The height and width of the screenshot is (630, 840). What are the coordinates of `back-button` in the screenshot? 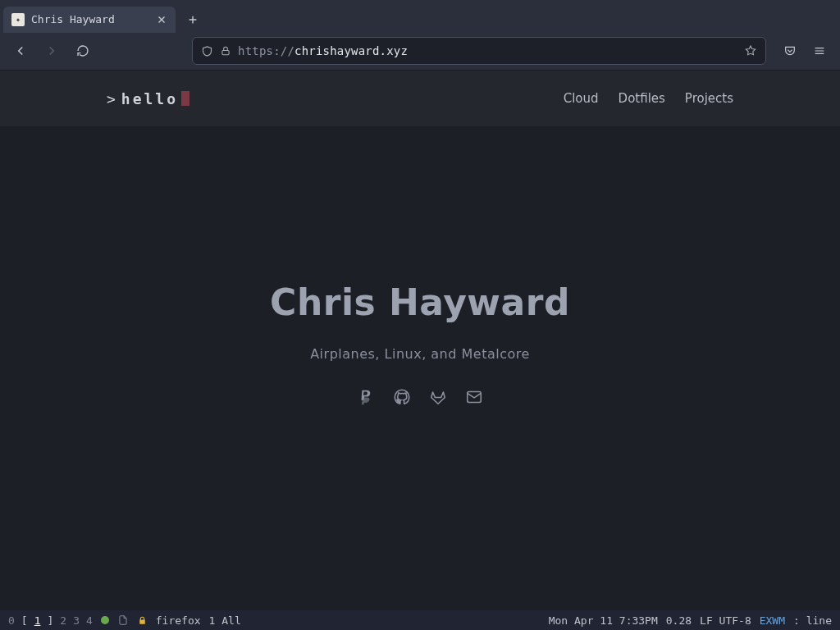 It's located at (21, 51).